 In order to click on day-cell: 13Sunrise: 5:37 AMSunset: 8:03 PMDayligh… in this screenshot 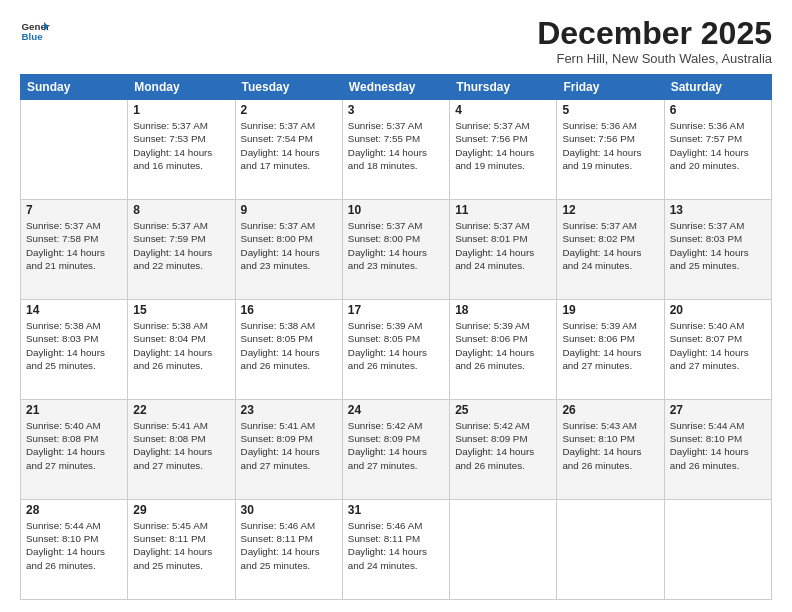, I will do `click(718, 250)`.